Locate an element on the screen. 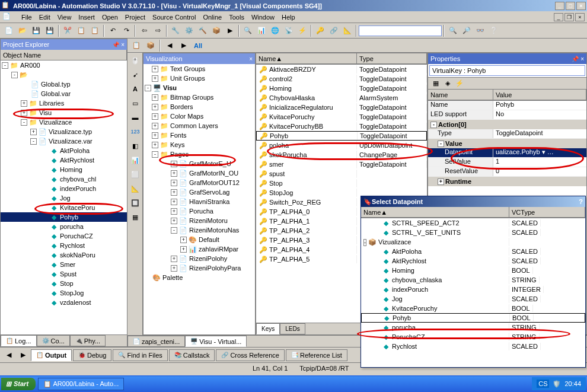 The width and height of the screenshot is (587, 392). list-item-name: TP_ALPHA_2 is located at coordinates (289, 231).